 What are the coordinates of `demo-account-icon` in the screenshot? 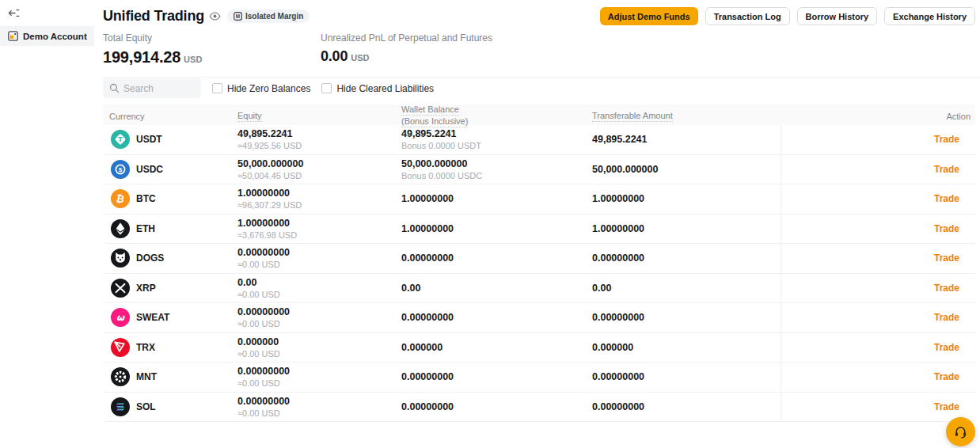 It's located at (13, 36).